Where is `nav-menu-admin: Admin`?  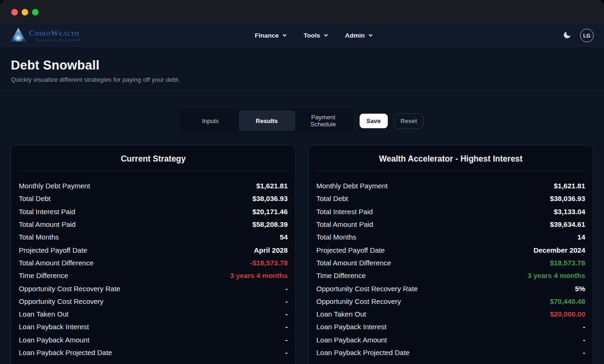 nav-menu-admin: Admin is located at coordinates (359, 36).